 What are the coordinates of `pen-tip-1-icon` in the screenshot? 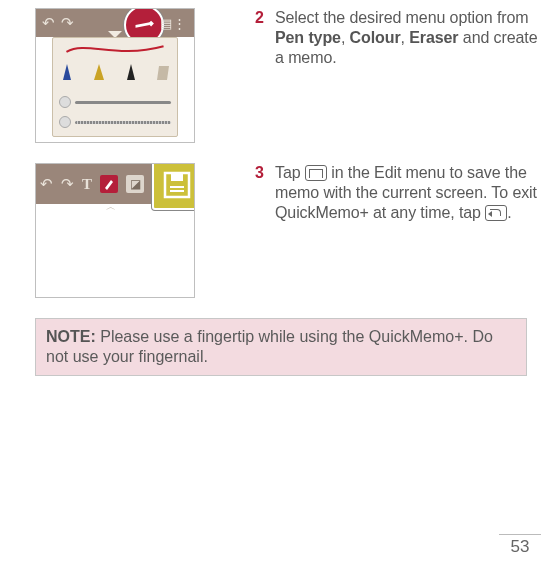 It's located at (67, 74).